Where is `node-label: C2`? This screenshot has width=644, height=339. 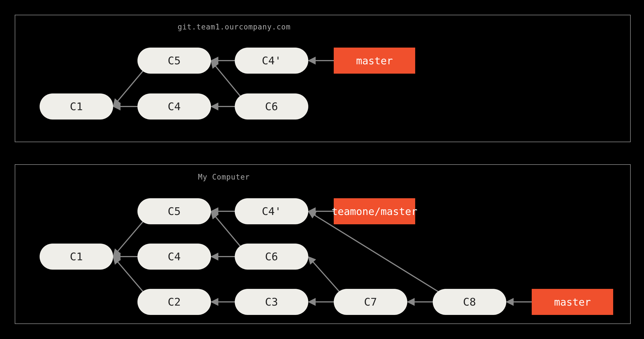
node-label: C2 is located at coordinates (174, 302).